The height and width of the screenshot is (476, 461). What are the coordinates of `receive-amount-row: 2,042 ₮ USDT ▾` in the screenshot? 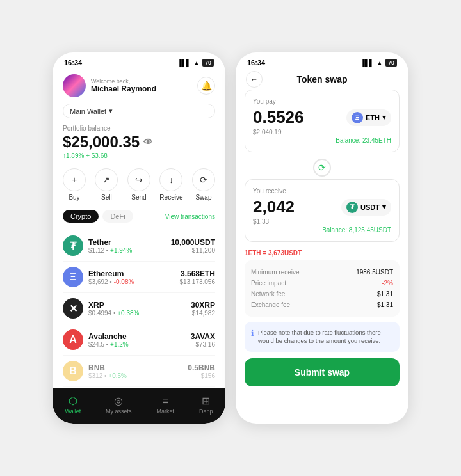 It's located at (322, 207).